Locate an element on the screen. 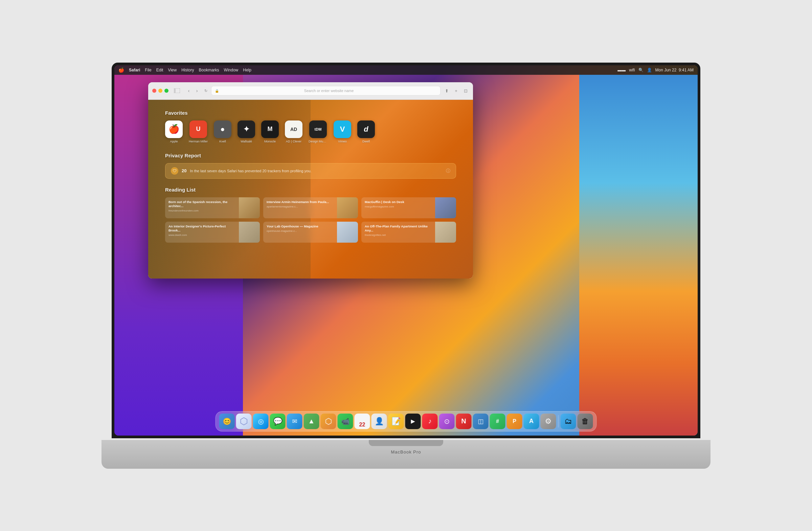 This screenshot has width=812, height=531. menubar-window: Window is located at coordinates (231, 70).